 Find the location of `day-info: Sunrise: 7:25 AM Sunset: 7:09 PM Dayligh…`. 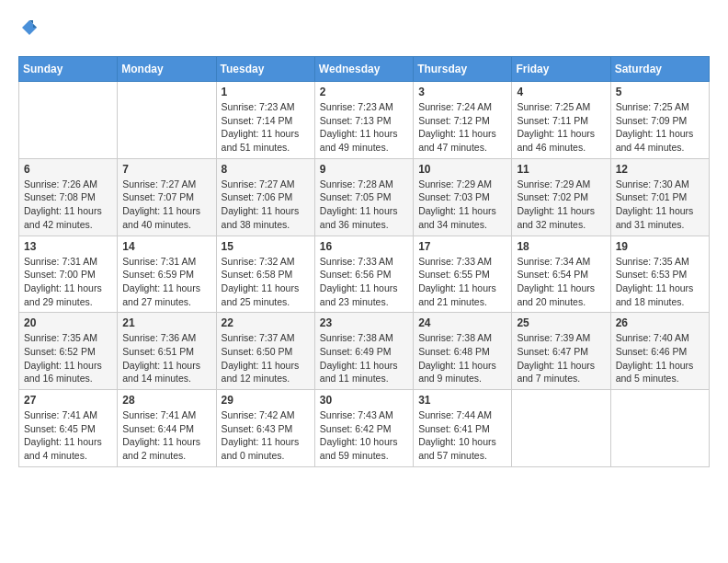

day-info: Sunrise: 7:25 AM Sunset: 7:09 PM Dayligh… is located at coordinates (660, 127).